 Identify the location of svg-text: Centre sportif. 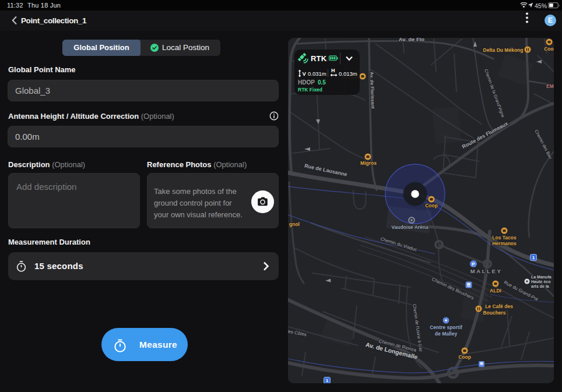
(446, 327).